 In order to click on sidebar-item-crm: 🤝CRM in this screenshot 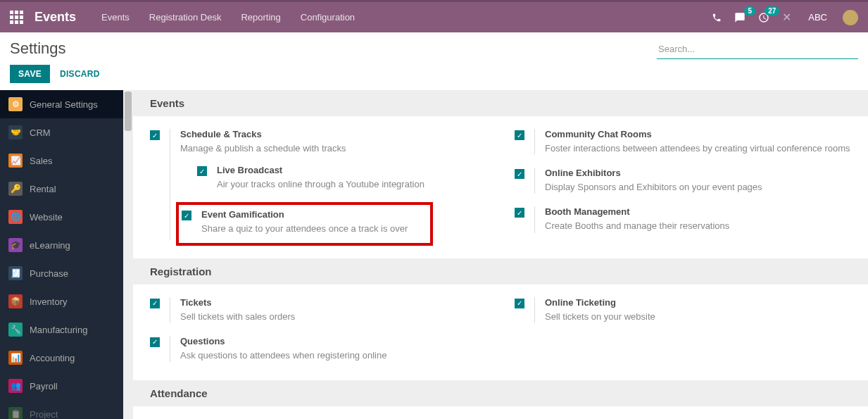, I will do `click(62, 132)`.